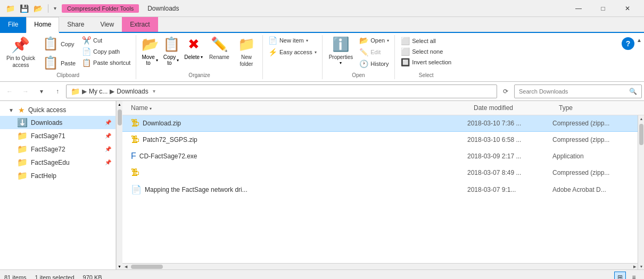 Image resolution: width=644 pixels, height=279 pixels. What do you see at coordinates (59, 63) in the screenshot?
I see `paste-button: 📋 Paste` at bounding box center [59, 63].